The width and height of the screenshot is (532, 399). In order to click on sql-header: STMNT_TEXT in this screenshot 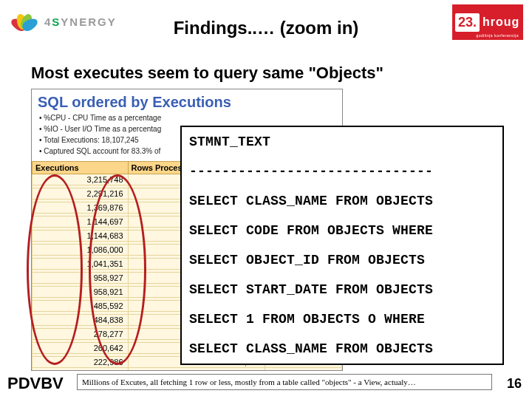, I will do `click(342, 142)`.